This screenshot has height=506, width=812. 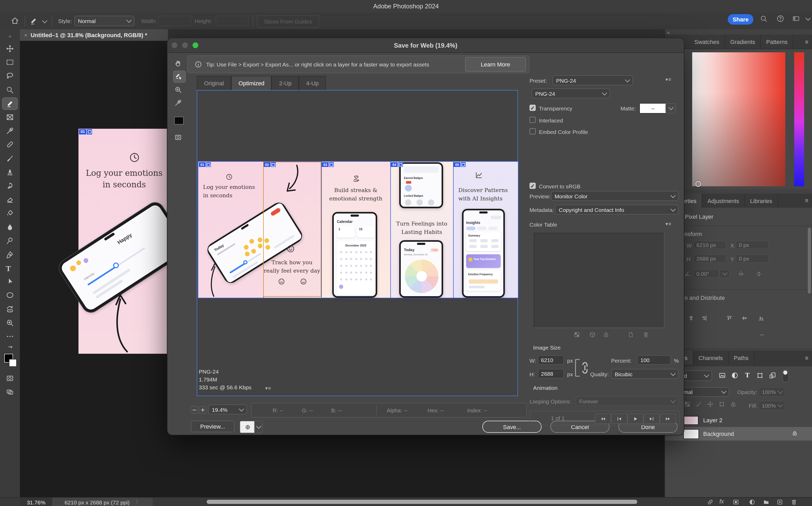 I want to click on adjustment-layer-icon, so click(x=752, y=502).